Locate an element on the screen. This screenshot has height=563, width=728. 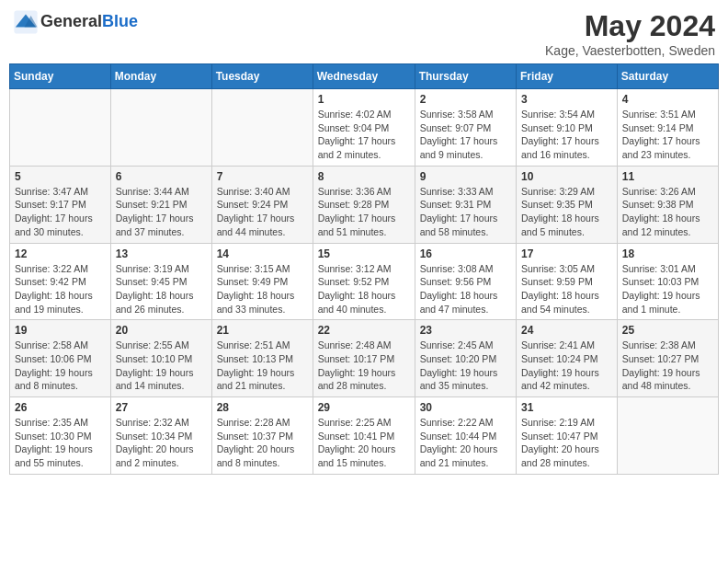
calendar-cell: 5Sunrise: 3:47 AM Sunset: 9:17 PM Daylig… is located at coordinates (61, 204).